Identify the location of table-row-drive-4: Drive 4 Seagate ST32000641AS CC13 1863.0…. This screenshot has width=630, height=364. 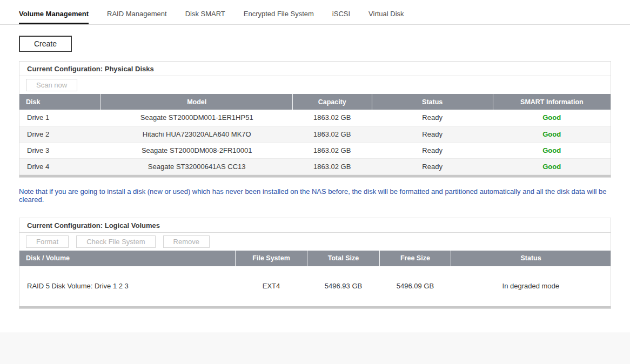
(315, 166).